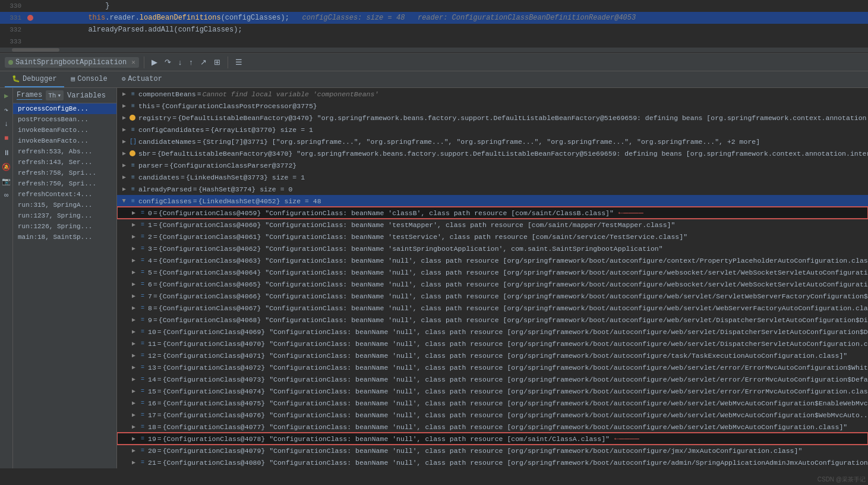  I want to click on tab-console: ▤ Console, so click(89, 80).